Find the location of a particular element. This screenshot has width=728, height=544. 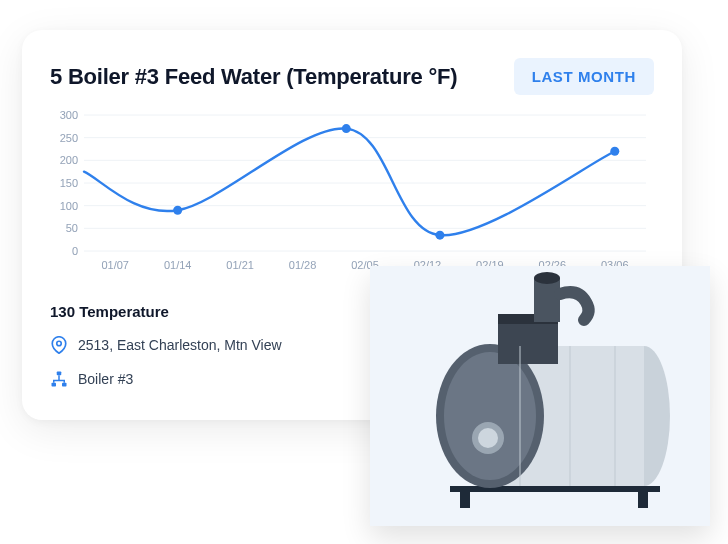

asset-text: Boiler #3 is located at coordinates (106, 379).